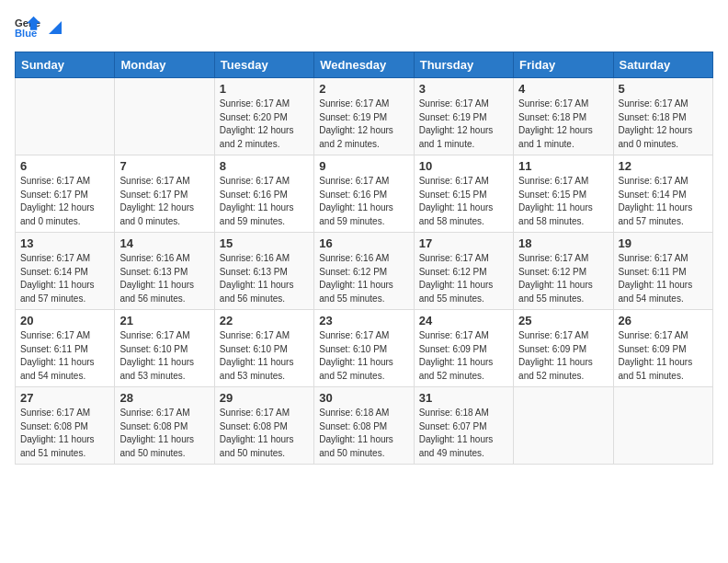  What do you see at coordinates (265, 88) in the screenshot?
I see `day-number: 1` at bounding box center [265, 88].